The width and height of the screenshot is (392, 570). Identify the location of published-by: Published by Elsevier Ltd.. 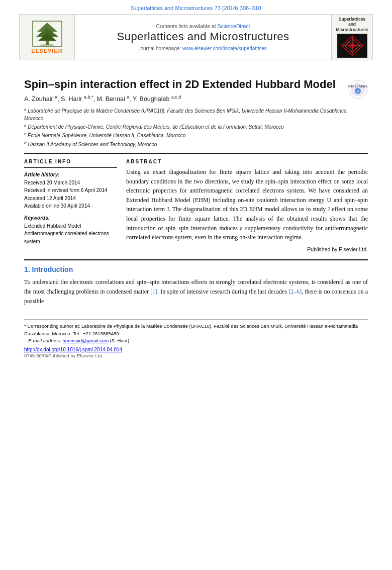
(247, 249).